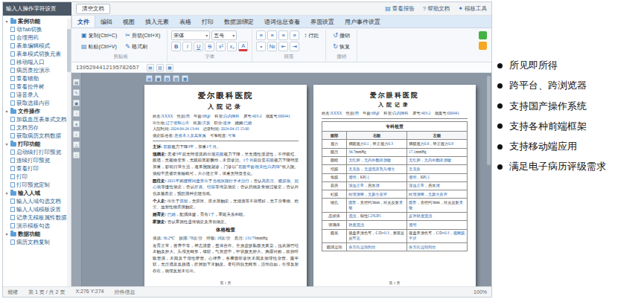 This screenshot has height=299, width=644. What do you see at coordinates (241, 181) in the screenshot?
I see `data-element: 手术治疗` at bounding box center [241, 181].